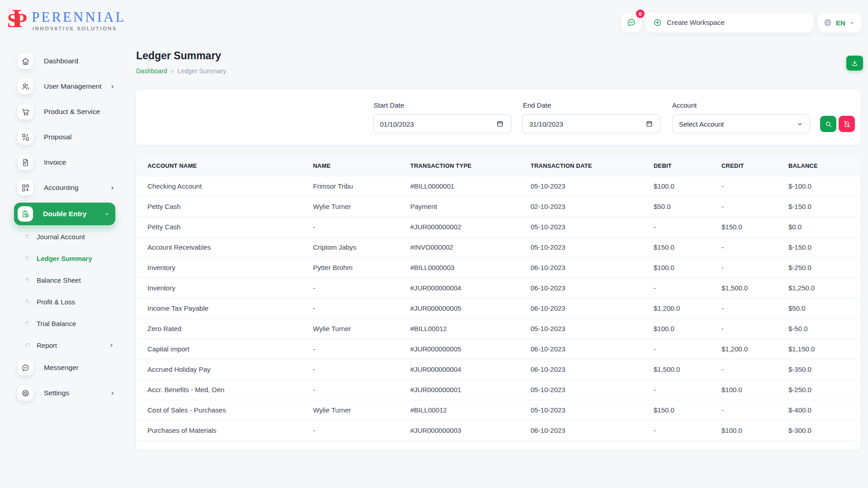 The height and width of the screenshot is (488, 868). I want to click on table-cell: #BILL0000003, so click(470, 268).